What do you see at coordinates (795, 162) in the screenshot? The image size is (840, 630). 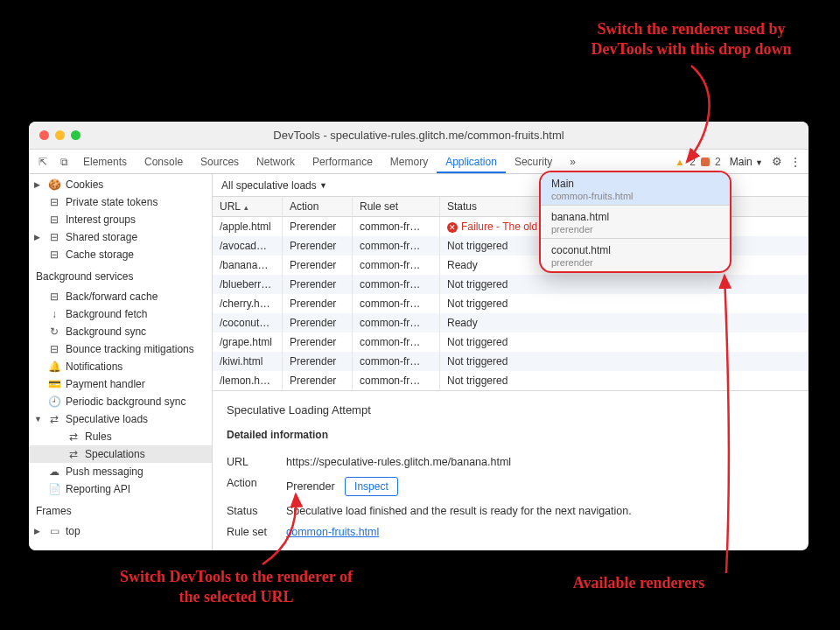 I see `more-icon: ⋮` at bounding box center [795, 162].